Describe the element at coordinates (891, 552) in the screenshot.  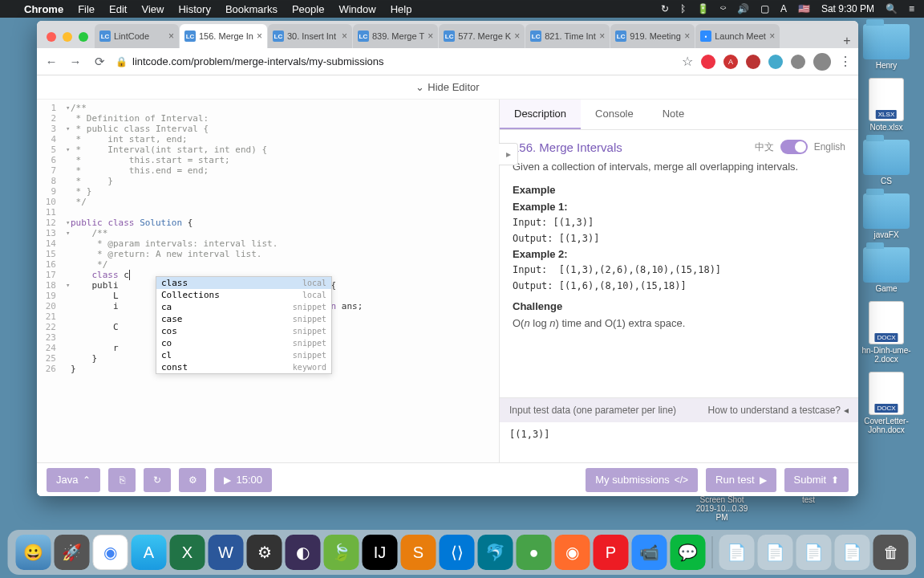
I see `dock-trash: 🗑` at that location.